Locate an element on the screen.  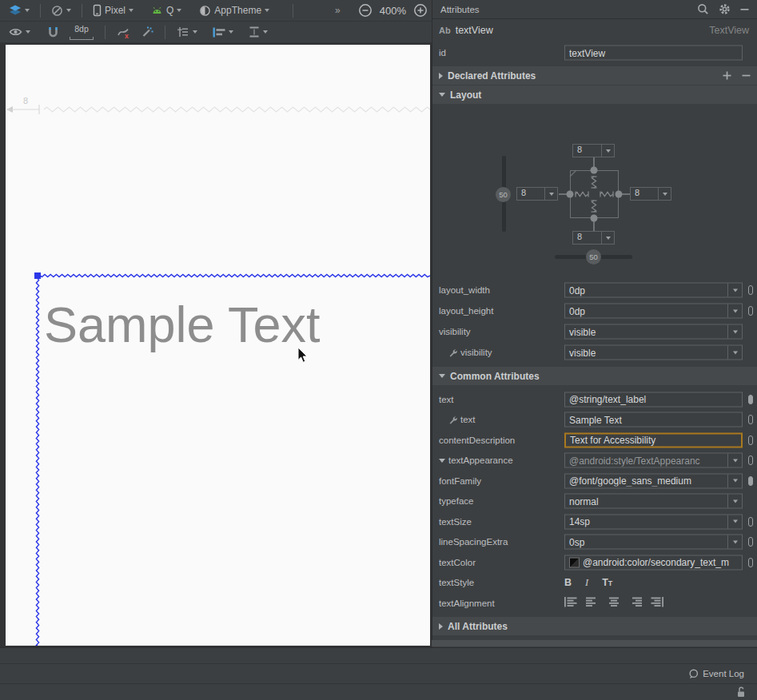
zoom-out-button is located at coordinates (365, 10).